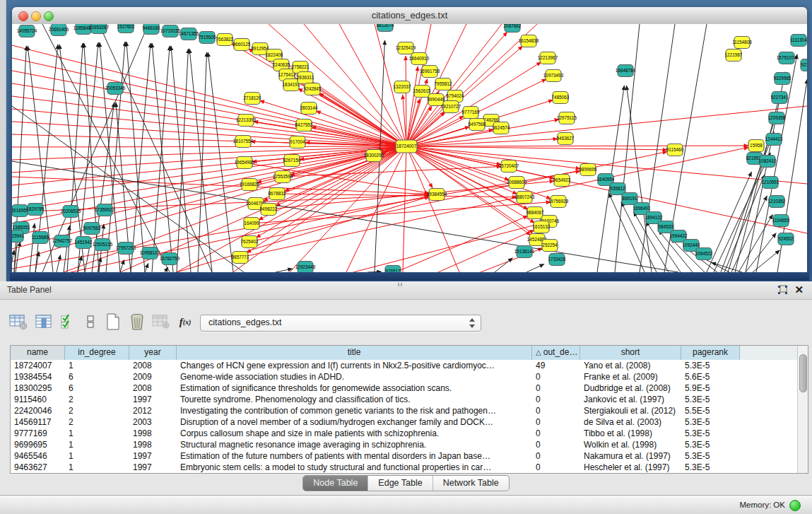 The image size is (812, 514). I want to click on graph-node: 9899695, so click(588, 170).